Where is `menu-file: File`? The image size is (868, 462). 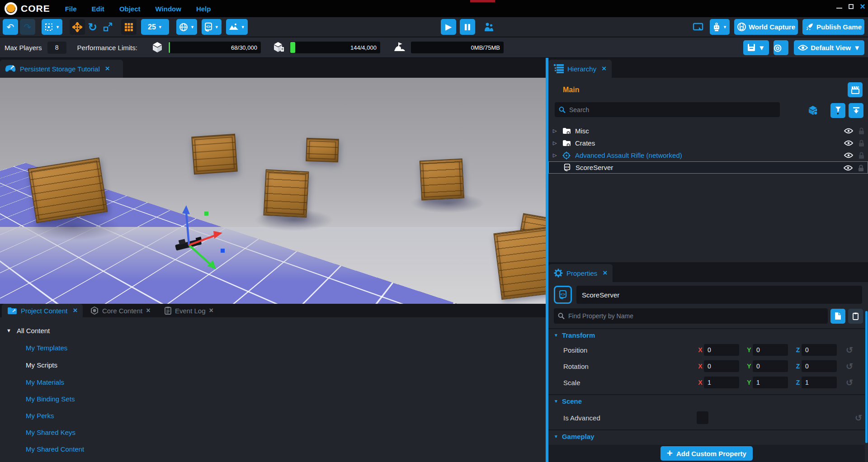 menu-file: File is located at coordinates (71, 9).